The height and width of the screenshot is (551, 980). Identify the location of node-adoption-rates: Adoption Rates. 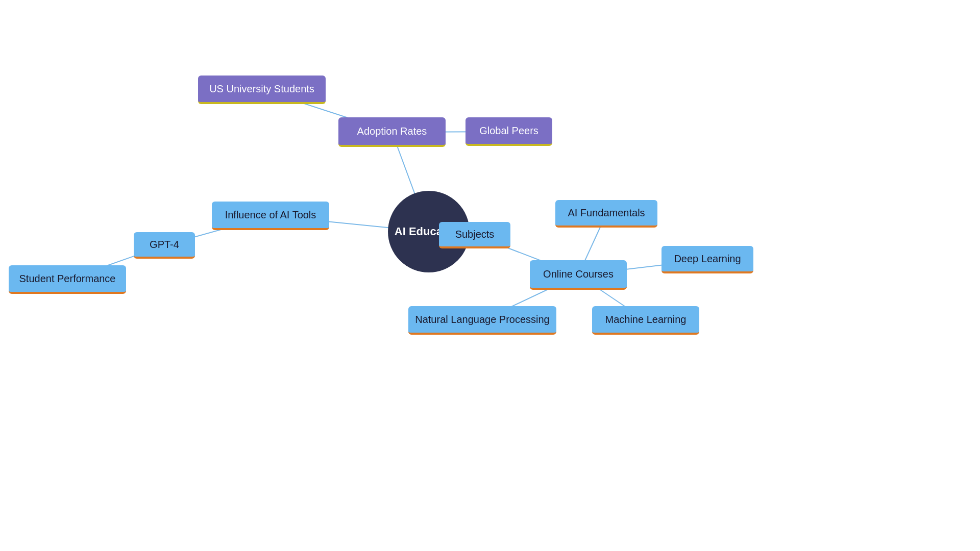
(392, 132).